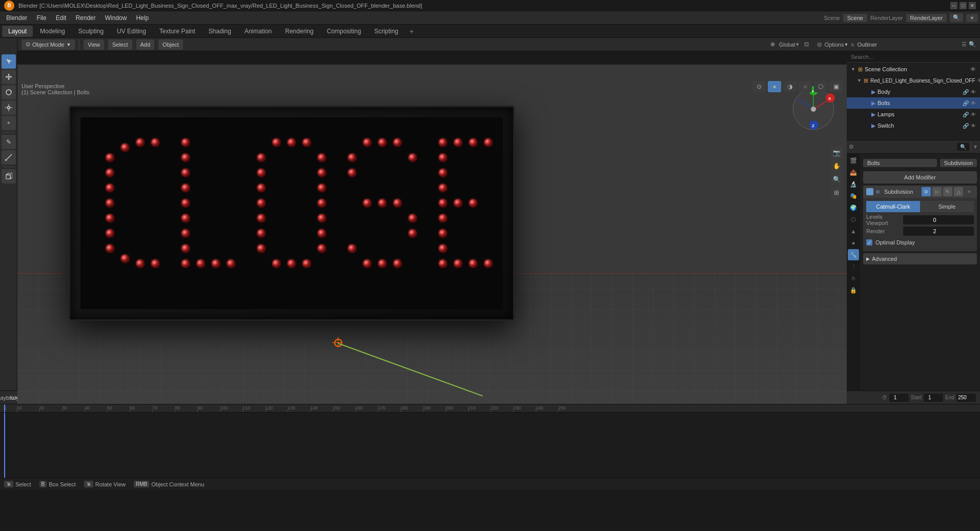 The image size is (980, 531). Describe the element at coordinates (9, 176) in the screenshot. I see `add-cube-button` at that location.